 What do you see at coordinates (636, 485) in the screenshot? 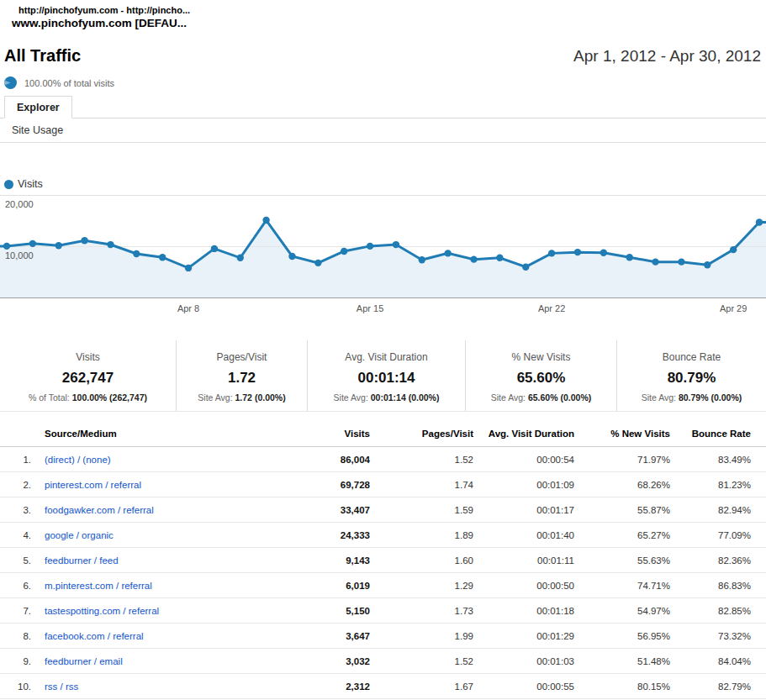
I see `row-new-visits: 68.26%` at bounding box center [636, 485].